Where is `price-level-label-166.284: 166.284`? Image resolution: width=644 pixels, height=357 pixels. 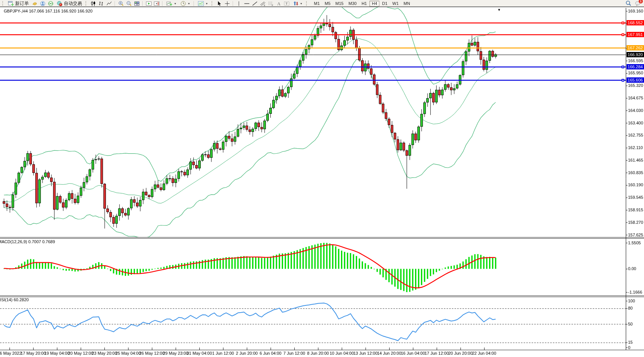 price-level-label-166.284: 166.284 is located at coordinates (635, 67).